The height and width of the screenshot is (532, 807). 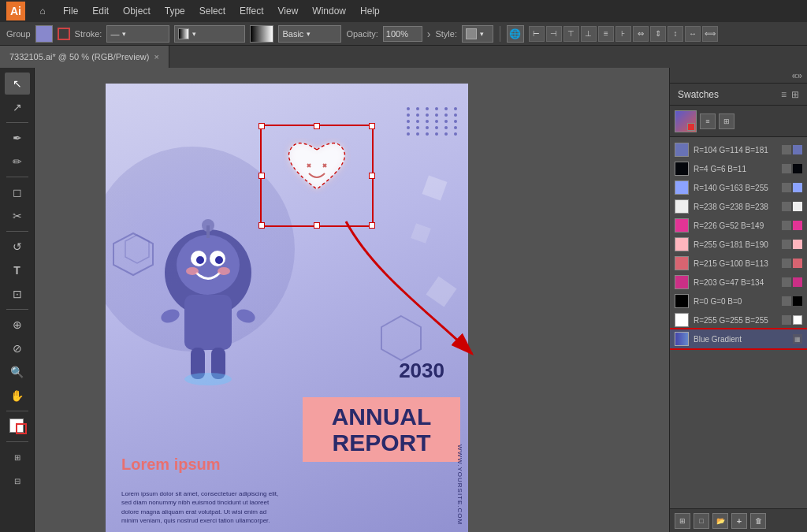 I want to click on panel-header-icons: ≡ ⊞, so click(x=790, y=95).